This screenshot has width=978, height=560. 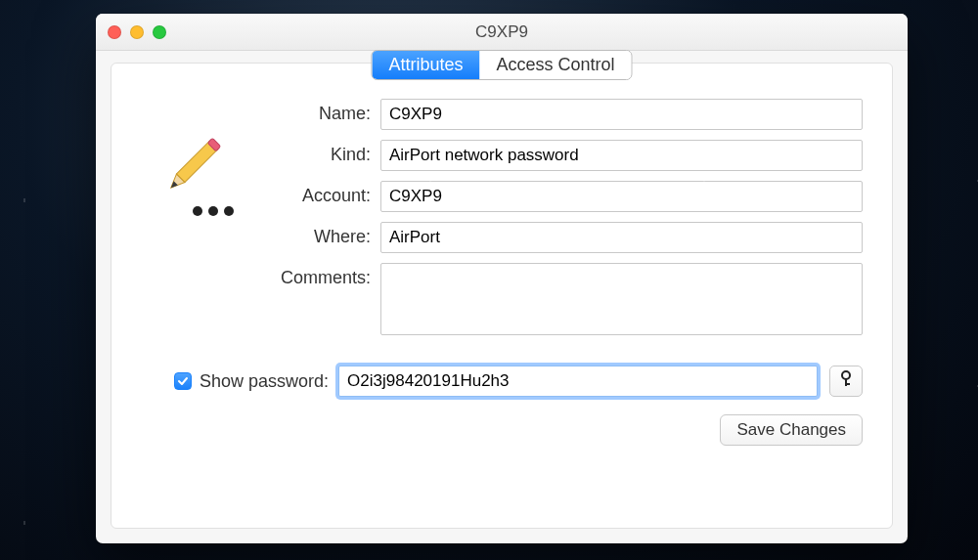 What do you see at coordinates (264, 381) in the screenshot?
I see `label-show-password: Show password:` at bounding box center [264, 381].